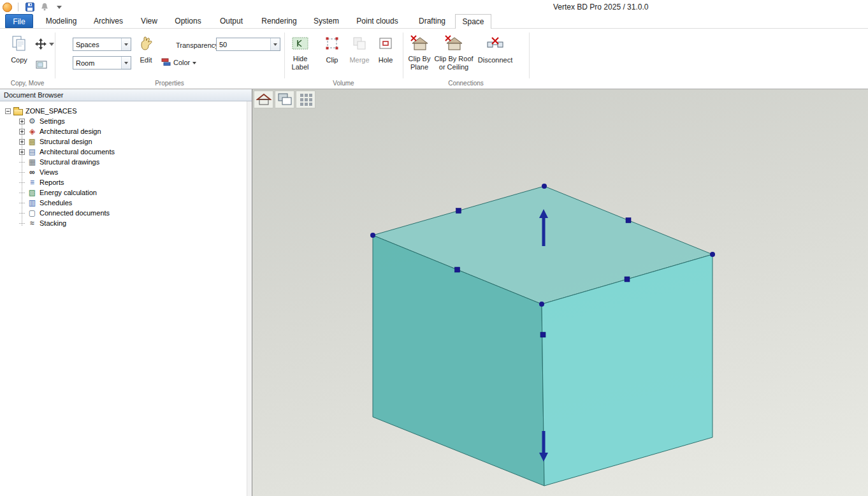 The height and width of the screenshot is (496, 868). What do you see at coordinates (124, 223) in the screenshot?
I see `tree-item-stacking: Stacking` at bounding box center [124, 223].